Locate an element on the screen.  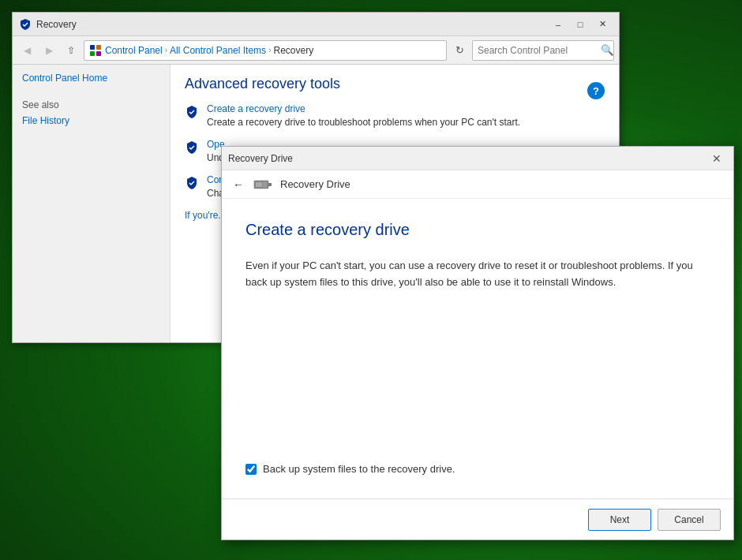
search-input is located at coordinates (537, 50).